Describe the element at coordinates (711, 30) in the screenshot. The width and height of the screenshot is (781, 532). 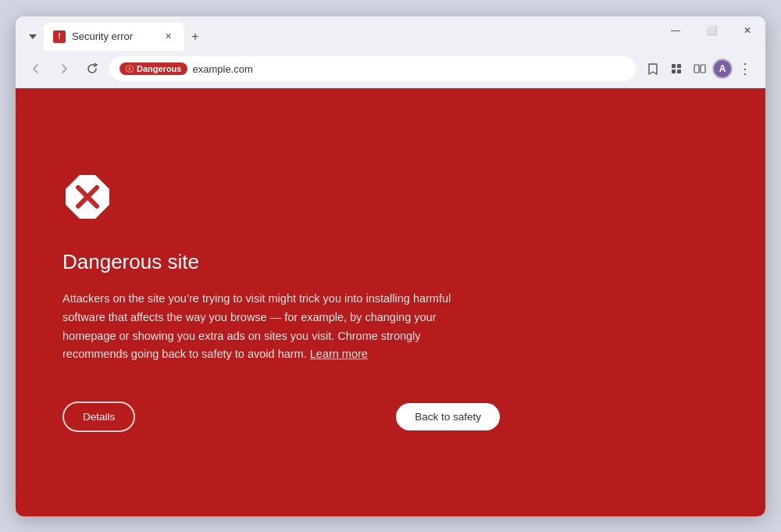
I see `maximize-btn: ⬜` at that location.